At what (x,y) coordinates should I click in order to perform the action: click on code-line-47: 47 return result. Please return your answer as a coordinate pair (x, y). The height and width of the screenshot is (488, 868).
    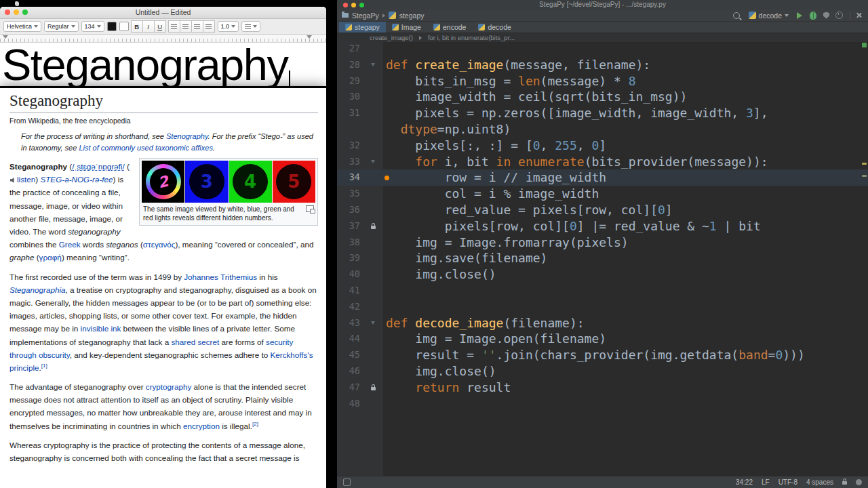
    Looking at the image, I should click on (602, 388).